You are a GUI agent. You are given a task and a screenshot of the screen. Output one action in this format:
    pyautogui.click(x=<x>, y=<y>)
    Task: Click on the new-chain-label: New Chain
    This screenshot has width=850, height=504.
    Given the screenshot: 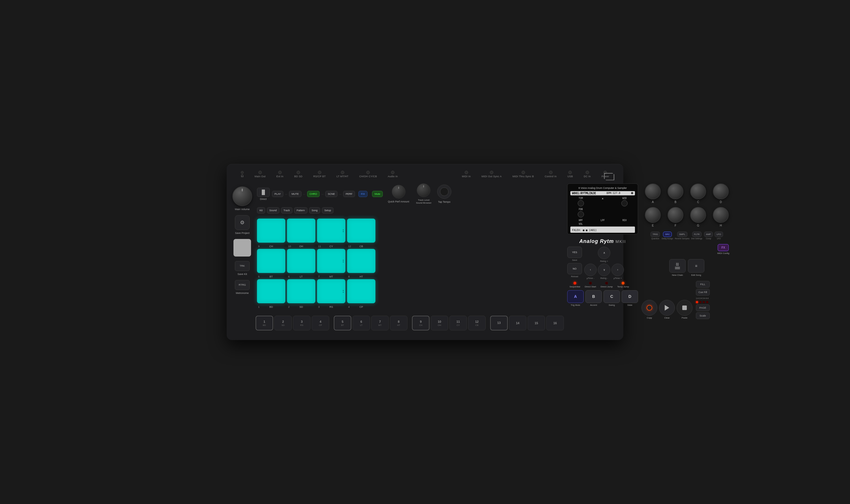 What is the action you would take?
    pyautogui.click(x=677, y=275)
    